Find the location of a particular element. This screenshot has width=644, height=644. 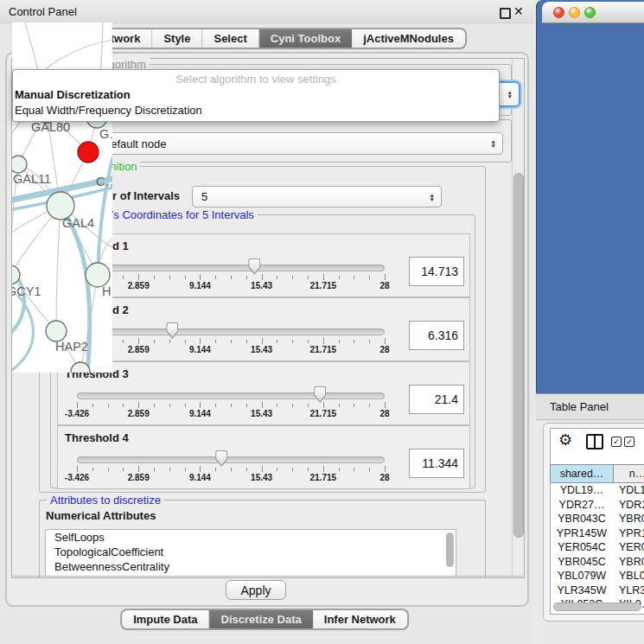

threshold-value-field: 21.4 is located at coordinates (437, 399).